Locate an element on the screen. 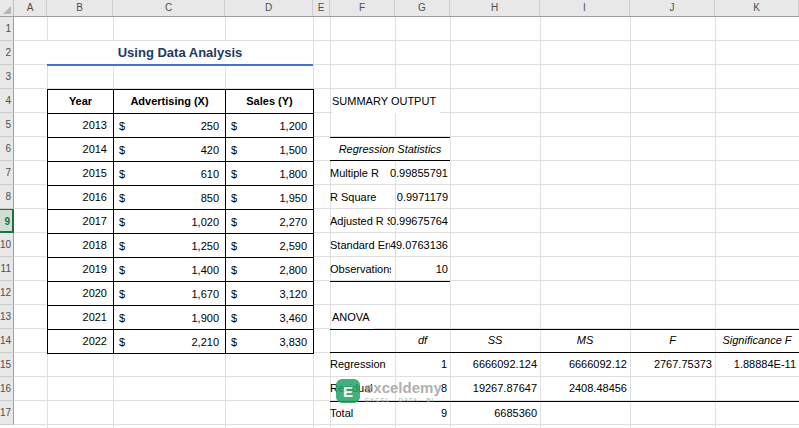 This screenshot has width=799, height=428. stat-label-cell: Adjusted R Square is located at coordinates (360, 221).